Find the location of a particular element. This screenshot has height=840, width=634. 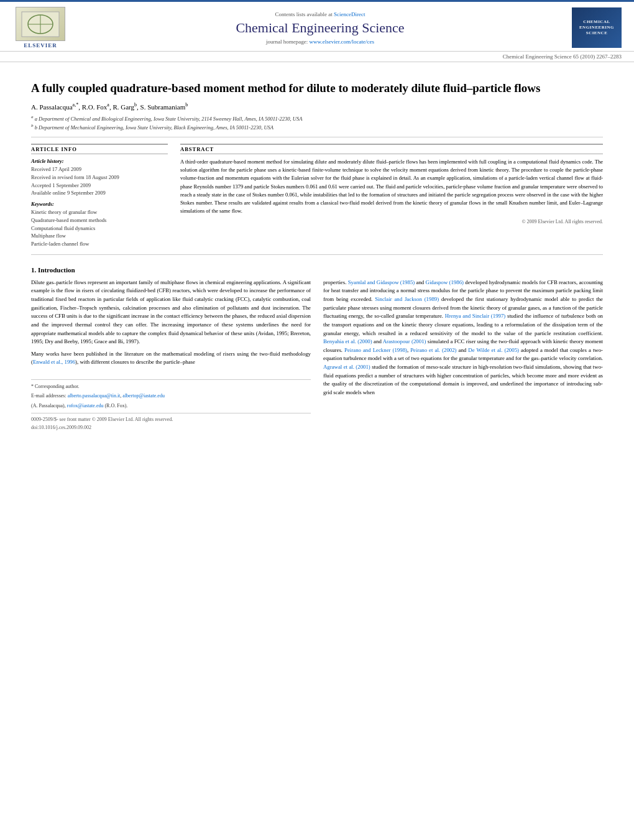

divider-top is located at coordinates (317, 137).